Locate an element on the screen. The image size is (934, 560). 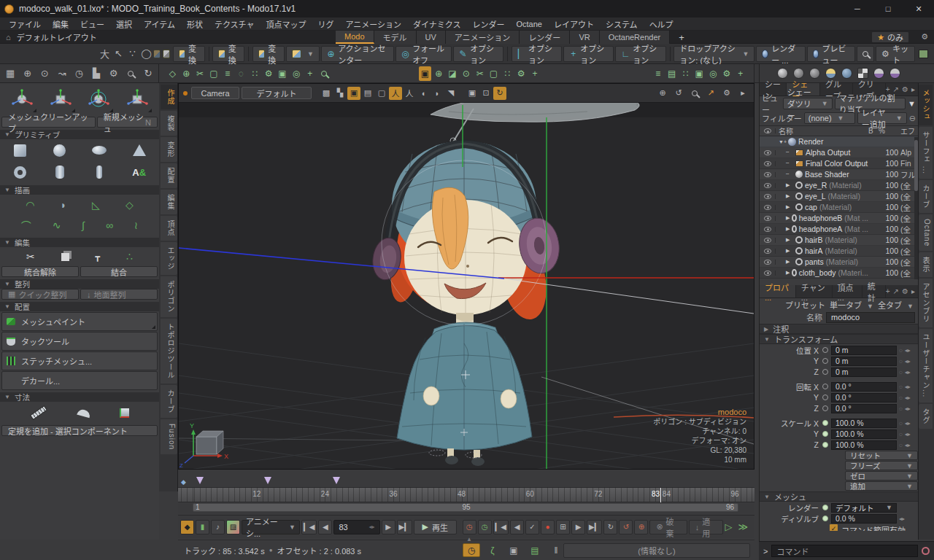
command-input: コマンド is located at coordinates (845, 551).